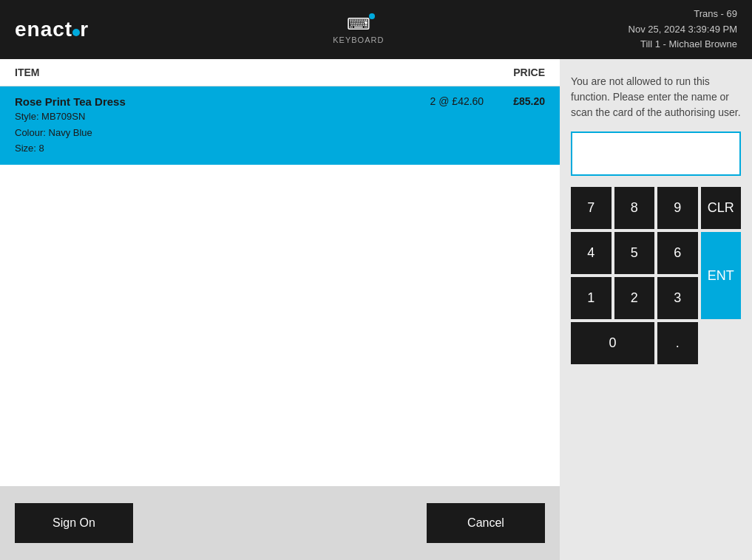 This screenshot has width=752, height=560. Describe the element at coordinates (677, 343) in the screenshot. I see `decimal-button: .` at that location.